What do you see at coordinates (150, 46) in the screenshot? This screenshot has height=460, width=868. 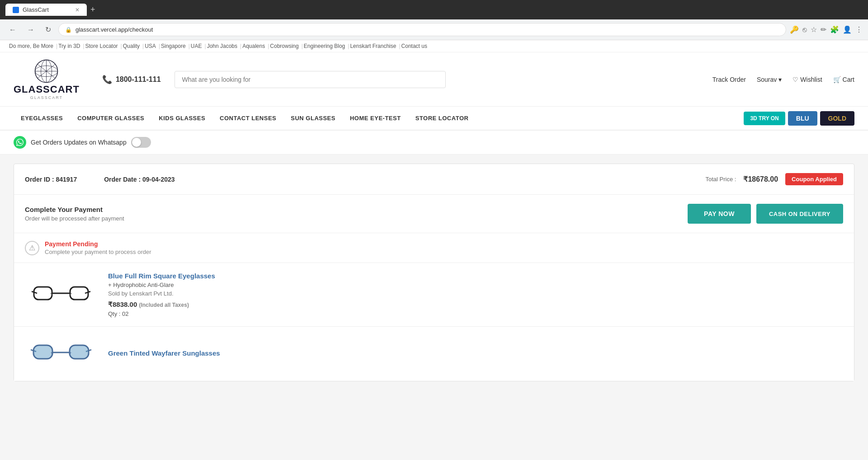 I see `topbar-item-4: USA` at bounding box center [150, 46].